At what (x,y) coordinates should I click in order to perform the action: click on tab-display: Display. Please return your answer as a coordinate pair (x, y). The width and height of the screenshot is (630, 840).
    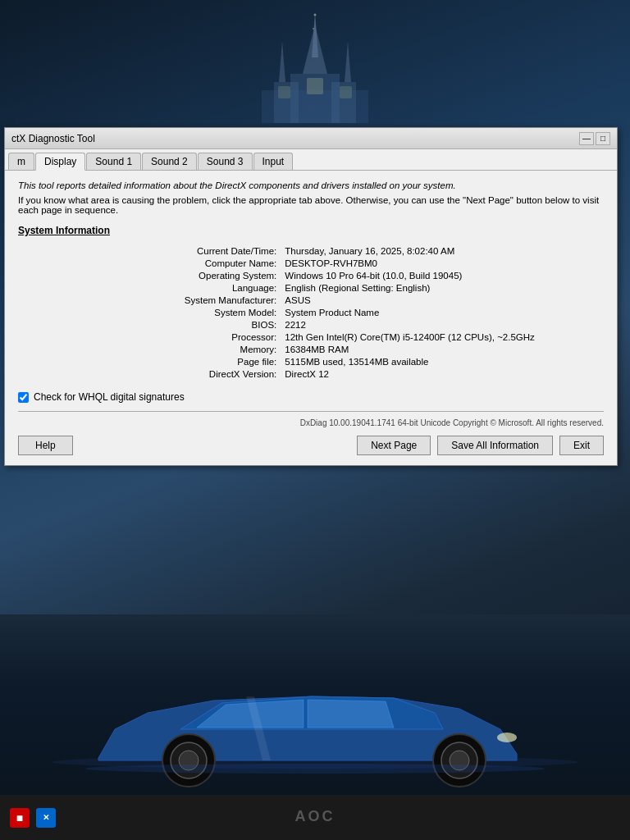
    Looking at the image, I should click on (61, 162).